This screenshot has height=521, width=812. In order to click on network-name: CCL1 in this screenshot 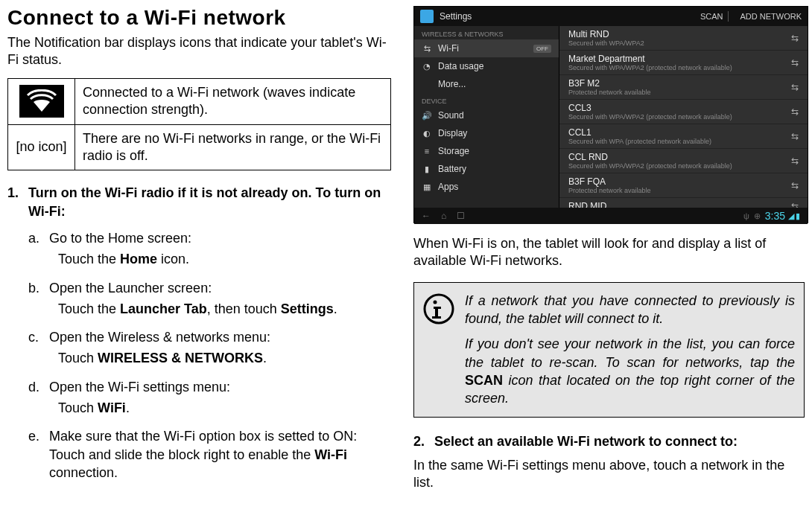, I will do `click(678, 132)`.